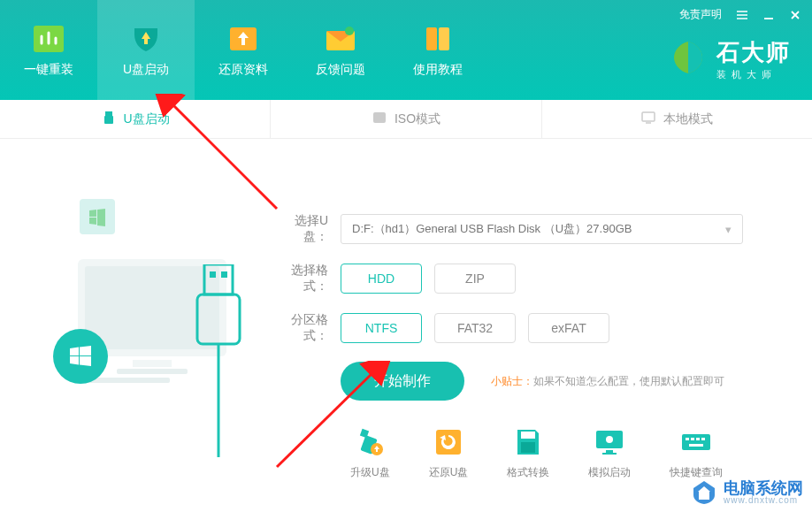 The width and height of the screenshot is (812, 512). What do you see at coordinates (688, 59) in the screenshot?
I see `brand-logo-icon` at bounding box center [688, 59].